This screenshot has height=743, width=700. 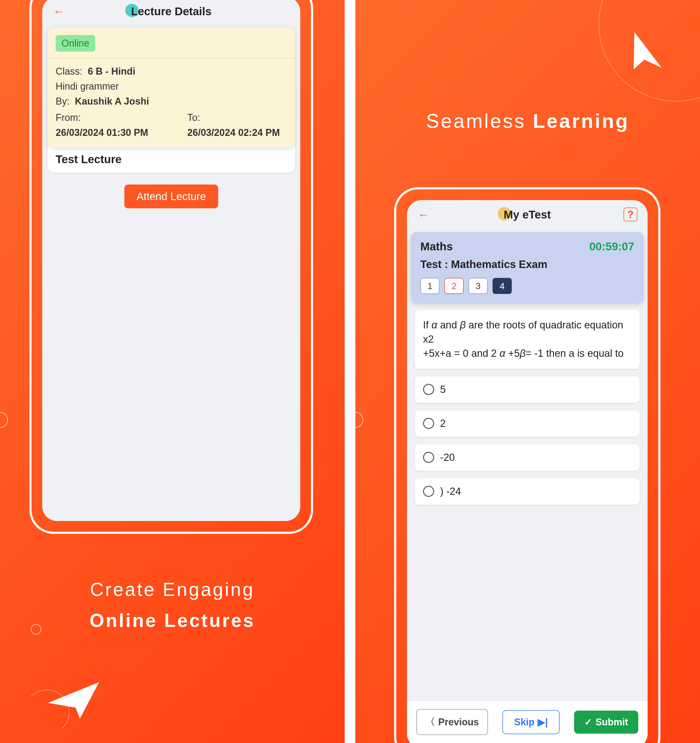 I want to click on status-badge: Online, so click(x=75, y=43).